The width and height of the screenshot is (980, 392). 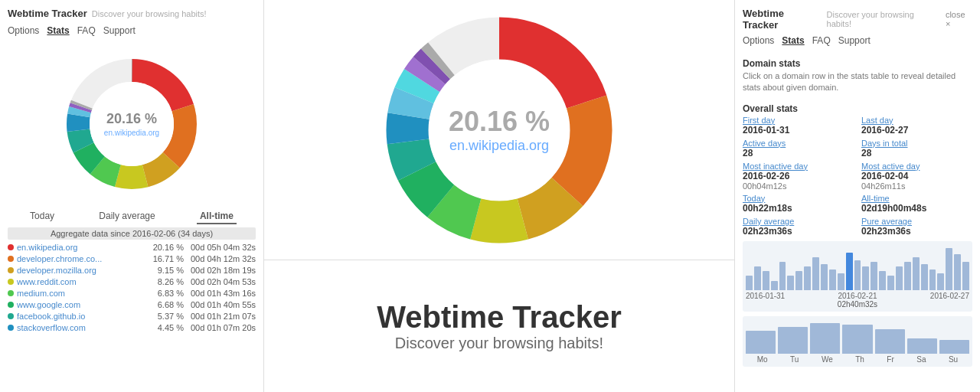 What do you see at coordinates (798, 208) in the screenshot?
I see `today-value: 00h22m18s` at bounding box center [798, 208].